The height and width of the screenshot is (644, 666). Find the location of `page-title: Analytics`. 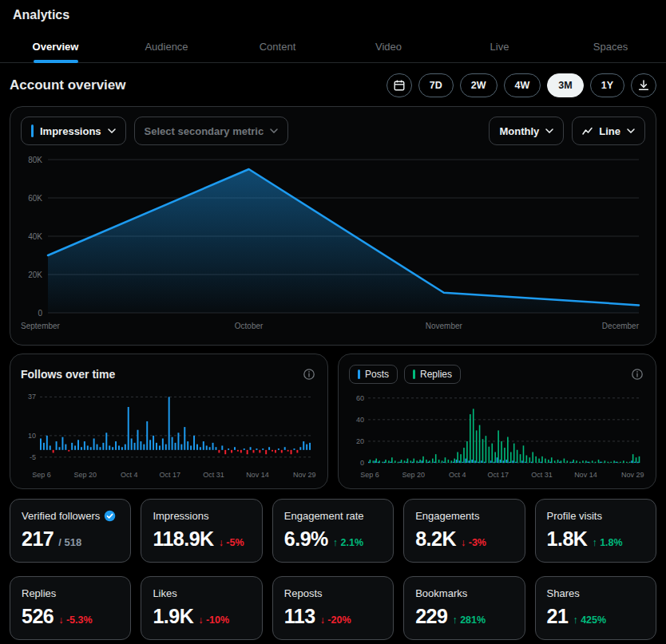

page-title: Analytics is located at coordinates (333, 15).